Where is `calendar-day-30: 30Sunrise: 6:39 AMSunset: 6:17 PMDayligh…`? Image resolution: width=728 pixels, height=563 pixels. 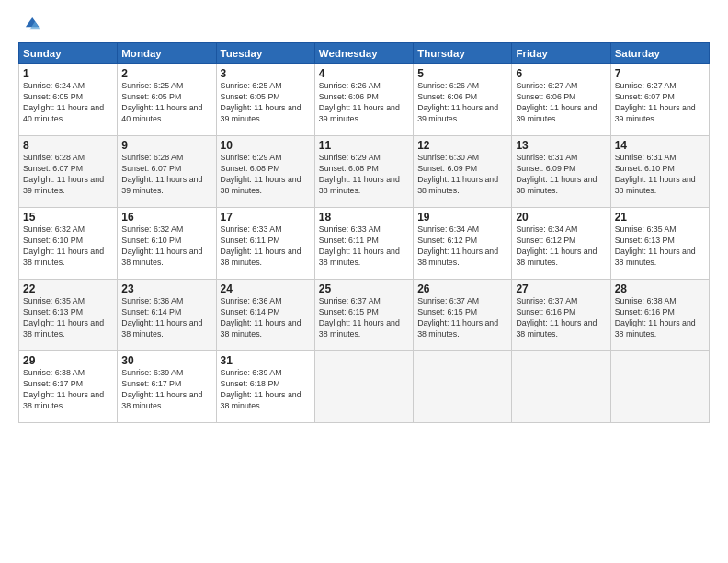
calendar-day-30: 30Sunrise: 6:39 AMSunset: 6:17 PMDayligh… is located at coordinates (167, 387).